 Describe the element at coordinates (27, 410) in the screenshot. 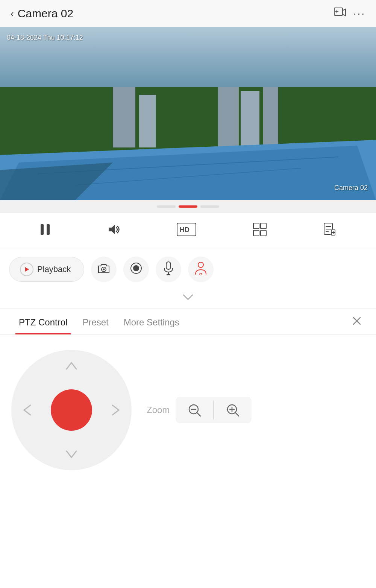

I see `ptz-left-button` at that location.